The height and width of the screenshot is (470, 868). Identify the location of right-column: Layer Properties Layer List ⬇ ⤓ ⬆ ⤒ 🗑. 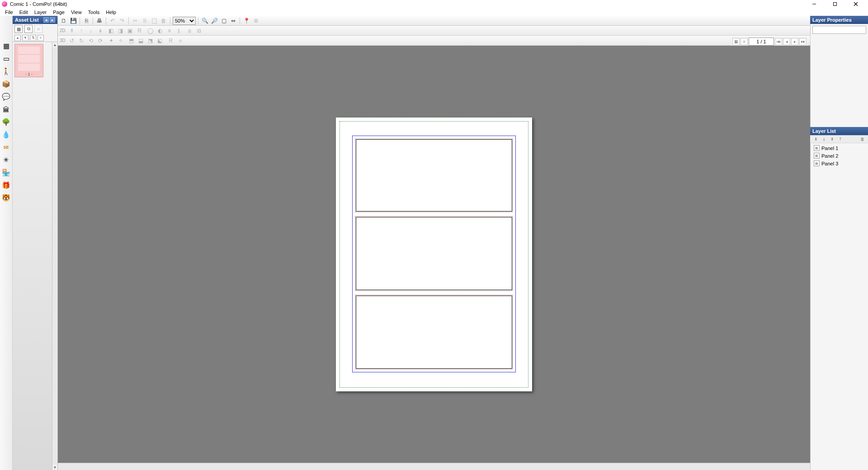
(839, 243).